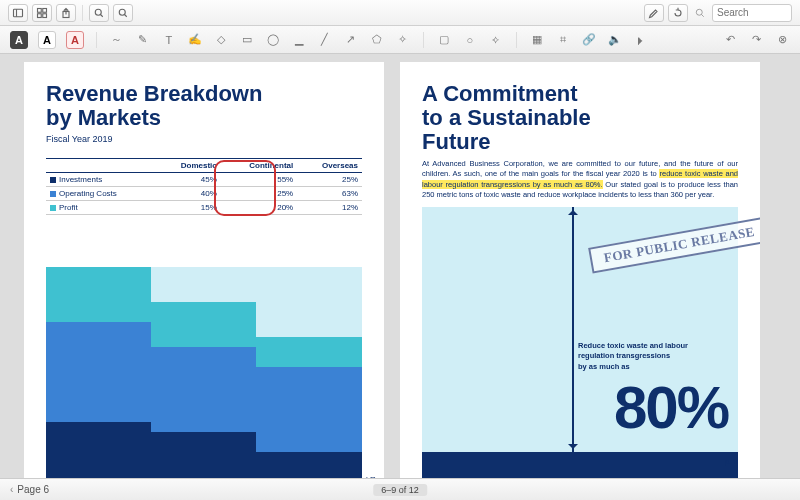 This screenshot has width=800, height=500. What do you see at coordinates (589, 40) in the screenshot?
I see `link-tool-icon: 🔗` at bounding box center [589, 40].